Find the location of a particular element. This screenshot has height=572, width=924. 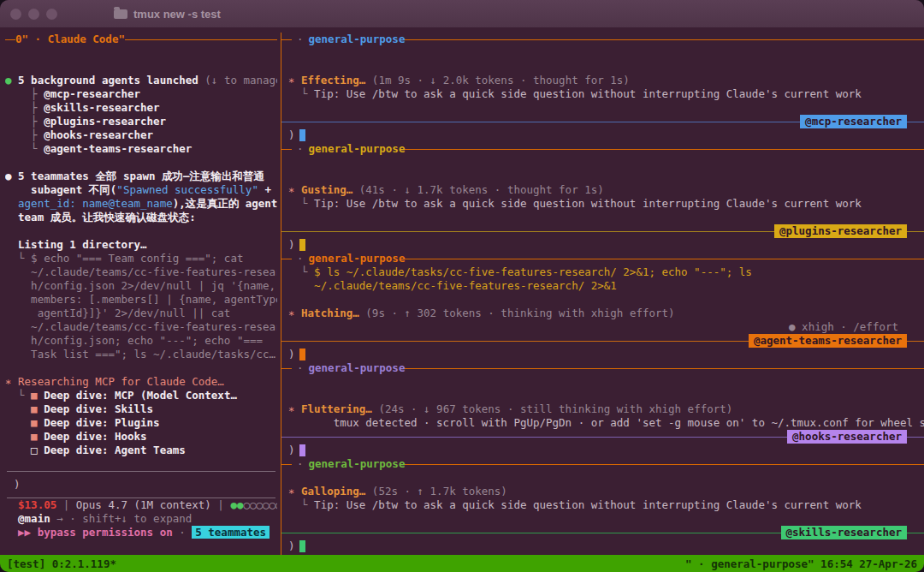

agents-launched-line: ● 5 background agents launched (↓ to man… is located at coordinates (141, 80).